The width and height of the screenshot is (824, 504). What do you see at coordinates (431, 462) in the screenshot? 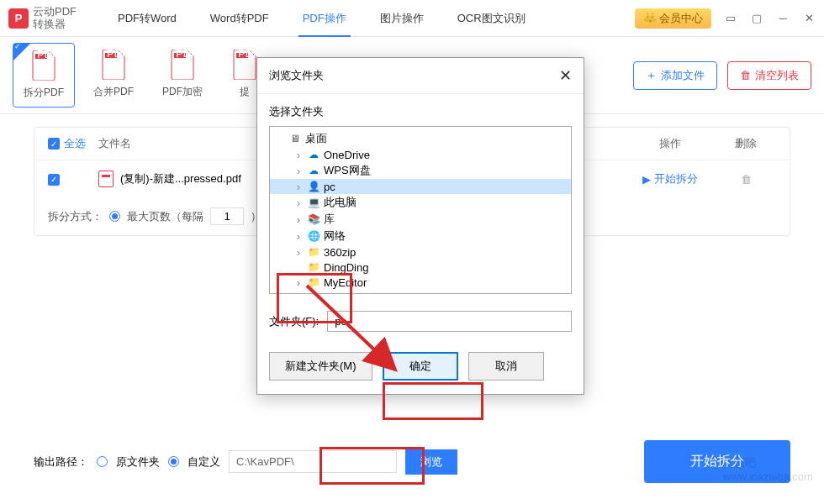
I see `browse-button: 浏览` at bounding box center [431, 462].